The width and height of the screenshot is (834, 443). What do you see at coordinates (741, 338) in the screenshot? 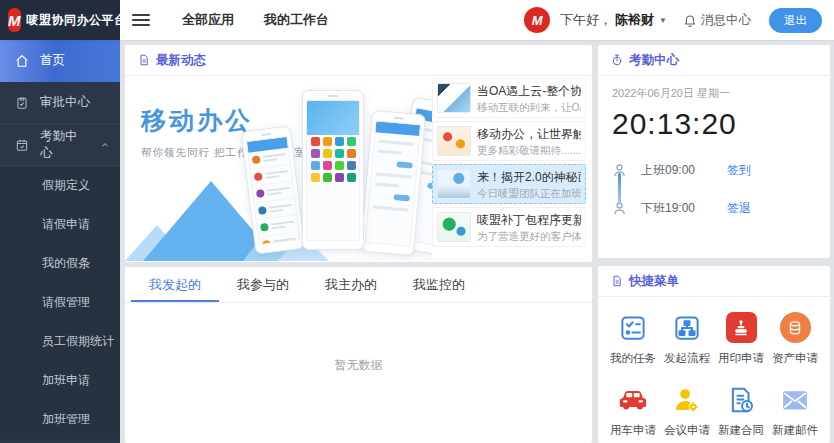
I see `quick-item-seal-apply: 用印申请` at bounding box center [741, 338].